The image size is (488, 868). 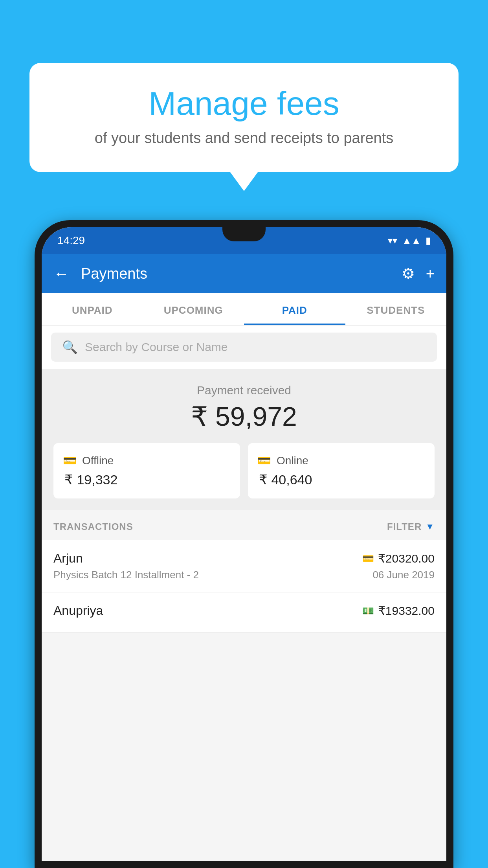 I want to click on payment-label: Payment received, so click(x=244, y=390).